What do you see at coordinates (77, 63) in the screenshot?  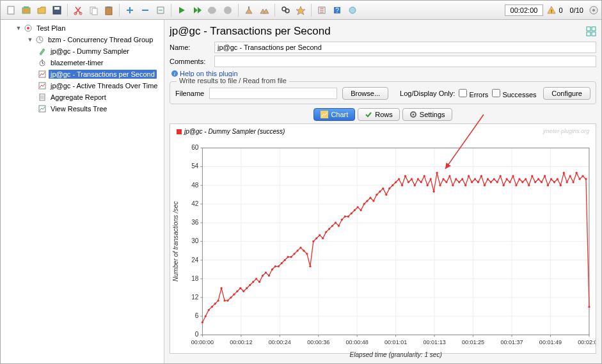 I see `tree-item: blazemeter-timer` at bounding box center [77, 63].